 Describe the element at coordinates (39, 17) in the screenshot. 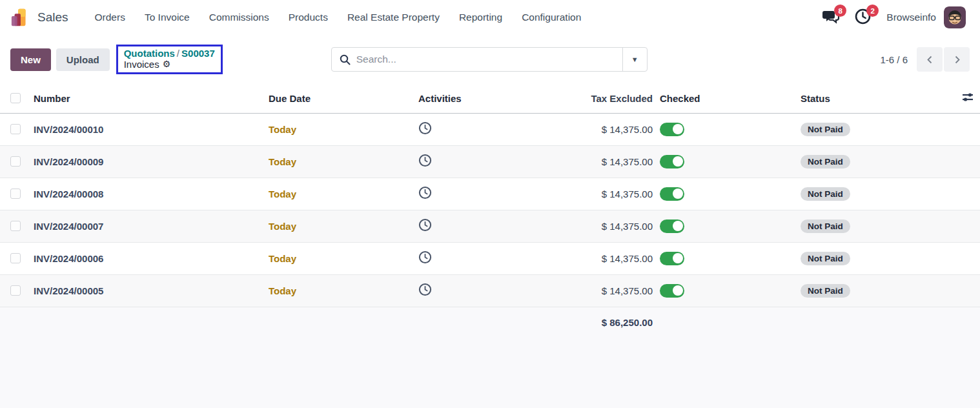

I see `app-switcher: Sales` at that location.